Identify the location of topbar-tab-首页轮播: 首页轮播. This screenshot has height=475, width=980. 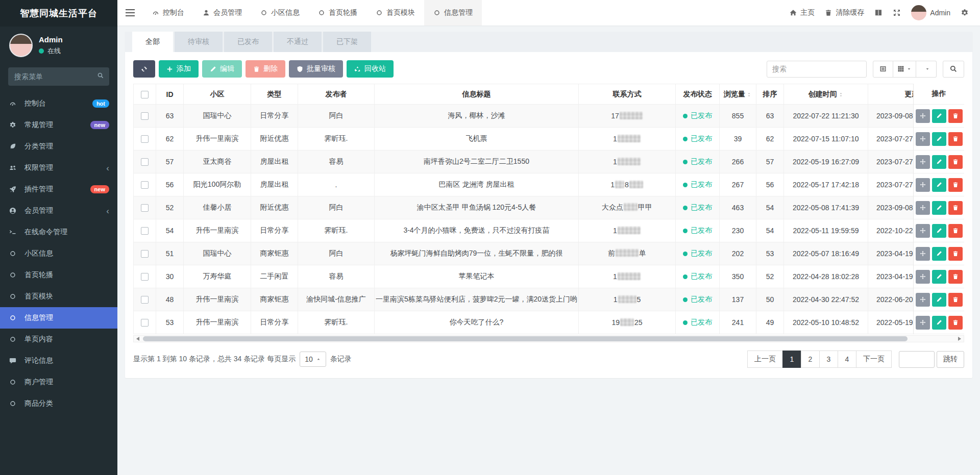
(338, 13).